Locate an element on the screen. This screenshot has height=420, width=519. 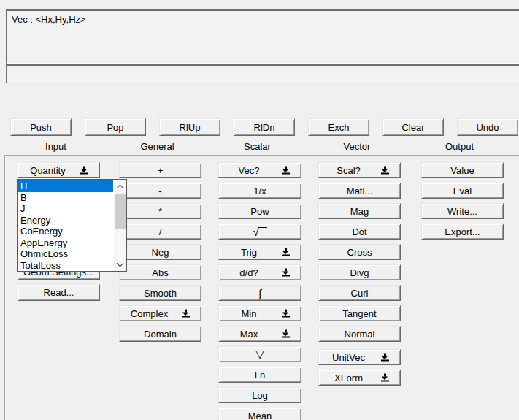
stack-entry: Vec : <Hx,Hy,Hz> is located at coordinates (263, 19).